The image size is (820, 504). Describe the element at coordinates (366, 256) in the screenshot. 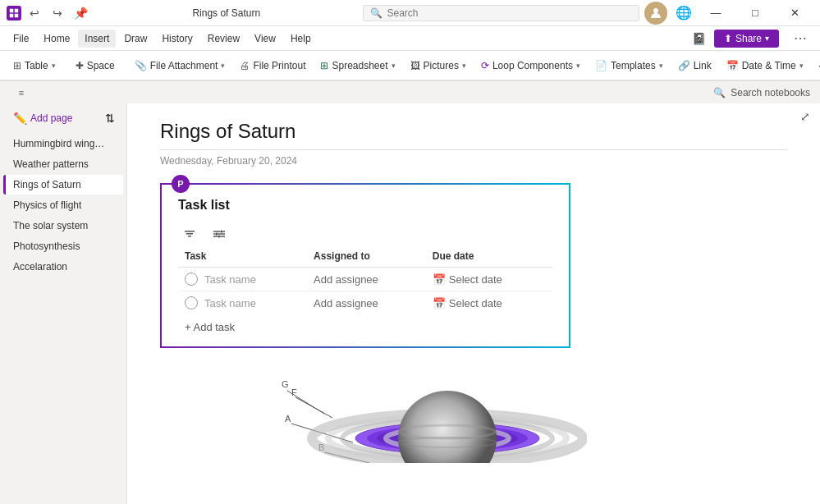

I see `col-assigned: Assigned to` at that location.